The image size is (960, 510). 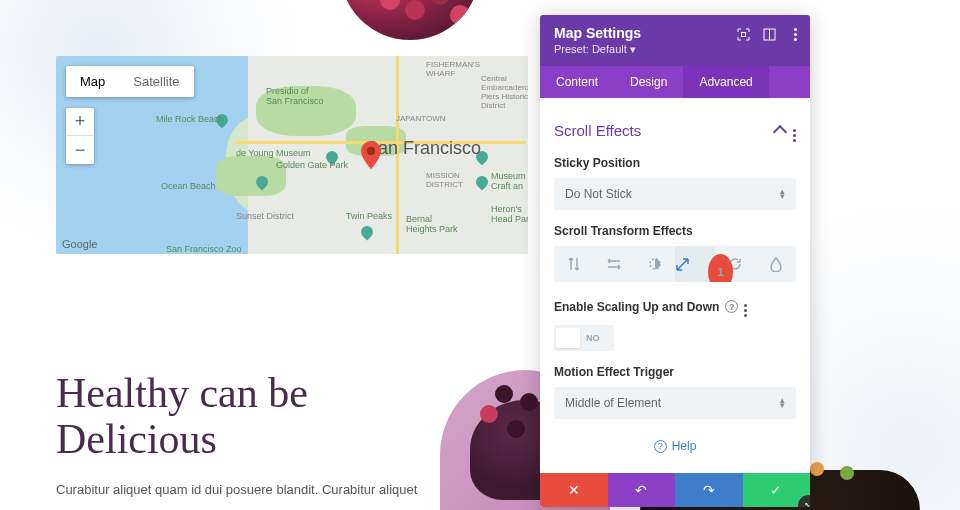 What do you see at coordinates (675, 231) in the screenshot?
I see `transform-effects-label: Scroll Transform Effects` at bounding box center [675, 231].